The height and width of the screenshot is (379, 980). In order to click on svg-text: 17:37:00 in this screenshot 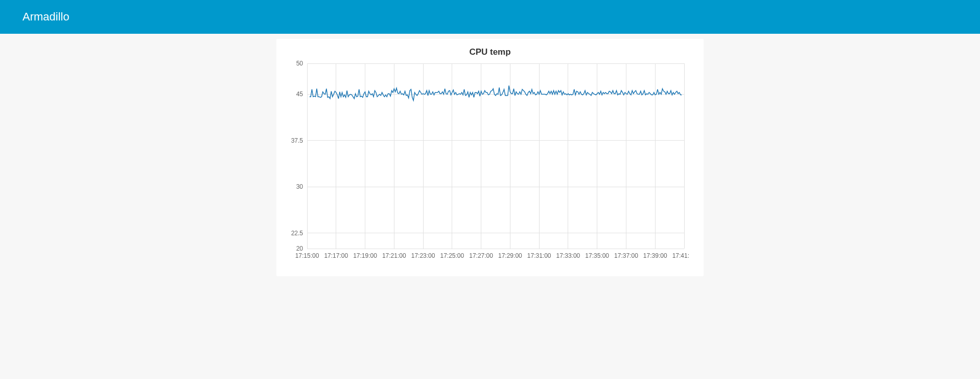, I will do `click(626, 256)`.